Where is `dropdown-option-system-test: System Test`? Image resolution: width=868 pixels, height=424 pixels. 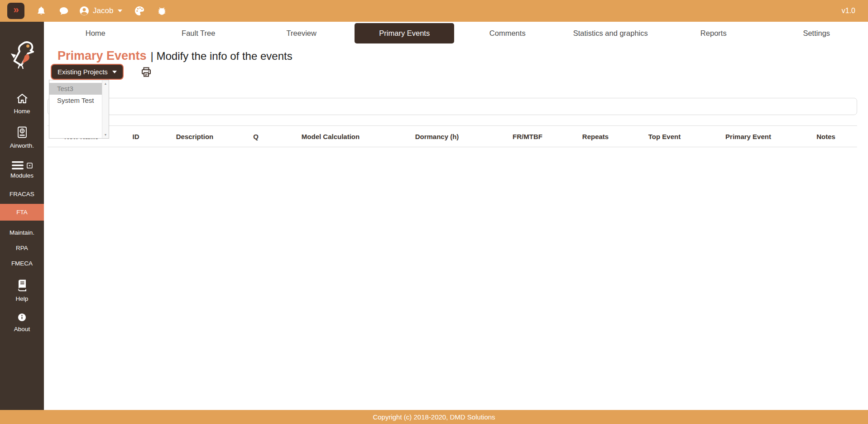
dropdown-option-system-test: System Test is located at coordinates (76, 101).